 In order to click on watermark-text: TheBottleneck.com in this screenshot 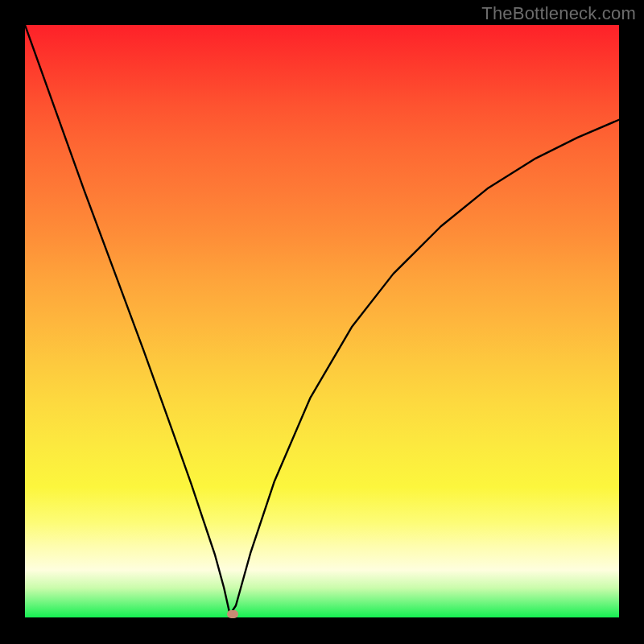, I will do `click(559, 14)`.